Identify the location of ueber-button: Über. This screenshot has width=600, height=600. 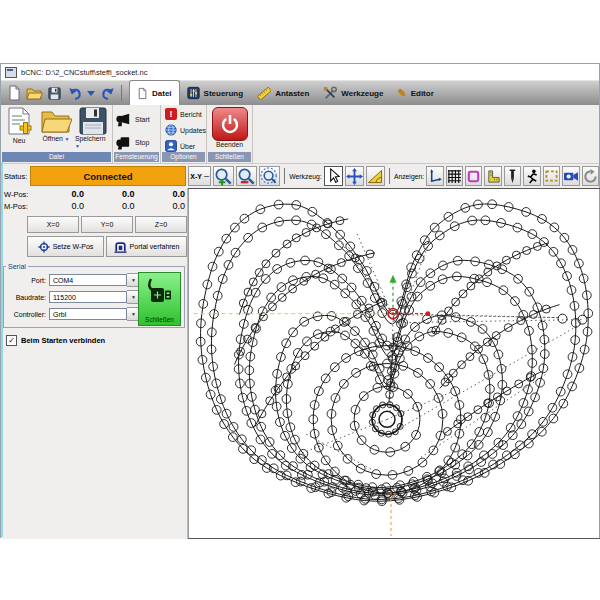
(180, 146).